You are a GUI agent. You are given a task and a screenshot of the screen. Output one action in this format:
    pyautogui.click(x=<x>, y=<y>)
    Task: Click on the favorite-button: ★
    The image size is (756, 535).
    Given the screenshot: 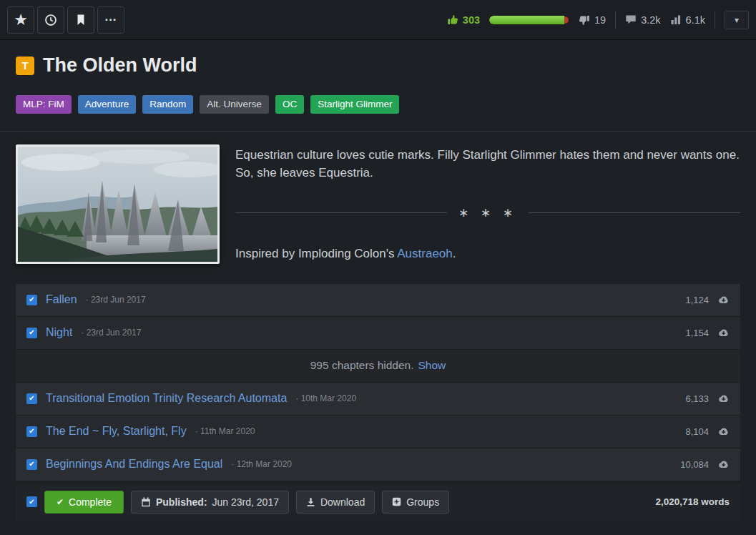 What is the action you would take?
    pyautogui.click(x=21, y=20)
    